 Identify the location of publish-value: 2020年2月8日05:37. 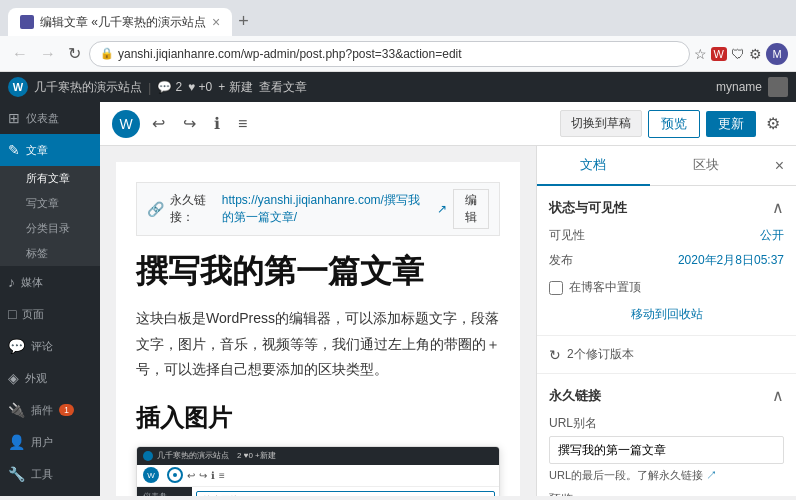
(731, 260).